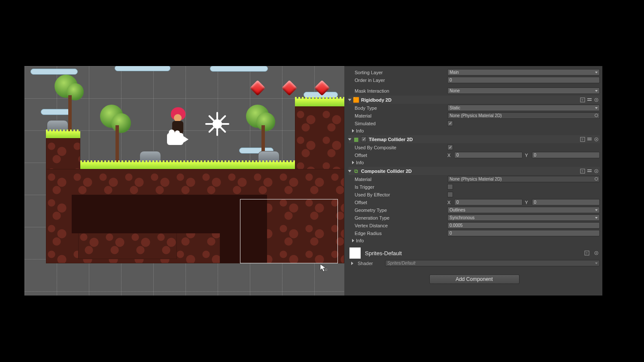 This screenshot has height=362, width=644. What do you see at coordinates (470, 100) in the screenshot?
I see `rigidbody2d-title: Rigidbody 2D` at bounding box center [470, 100].